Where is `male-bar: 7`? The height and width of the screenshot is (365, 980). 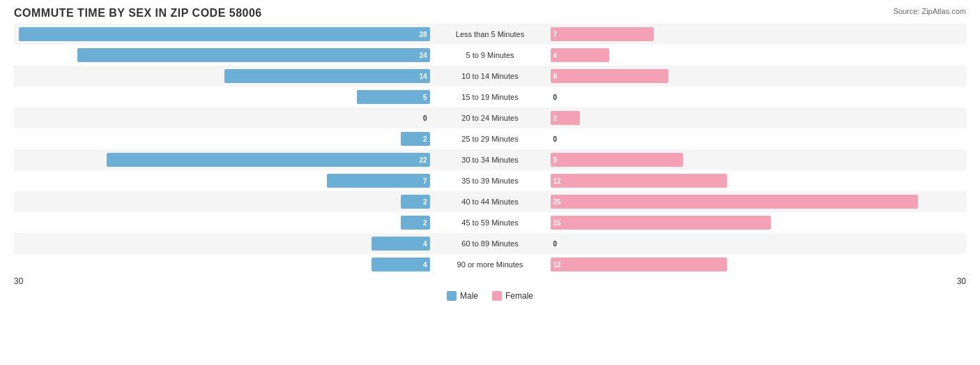
male-bar: 7 is located at coordinates (378, 181).